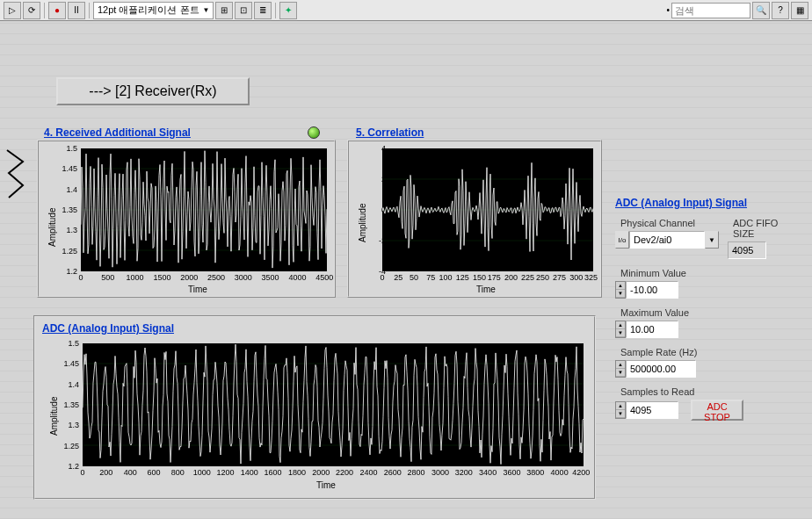 This screenshot has width=812, height=519. Describe the element at coordinates (766, 228) in the screenshot. I see `fifo-label: ADC FIFO SIZE` at that location.